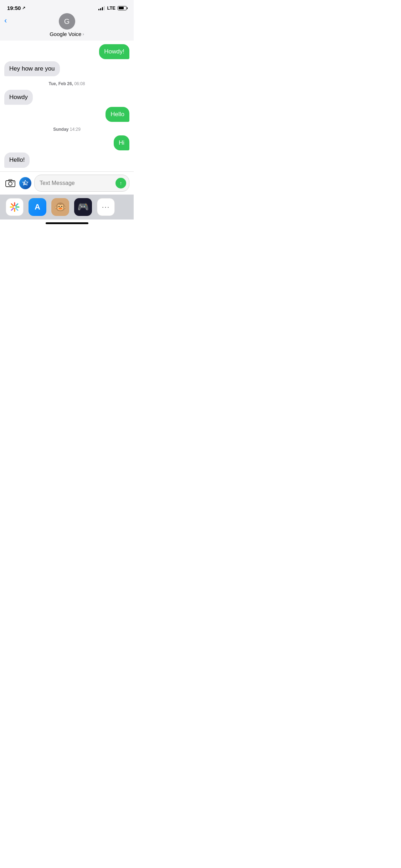 The width and height of the screenshot is (401, 868). Describe the element at coordinates (67, 52) in the screenshot. I see `message-row: Howdy!` at that location.